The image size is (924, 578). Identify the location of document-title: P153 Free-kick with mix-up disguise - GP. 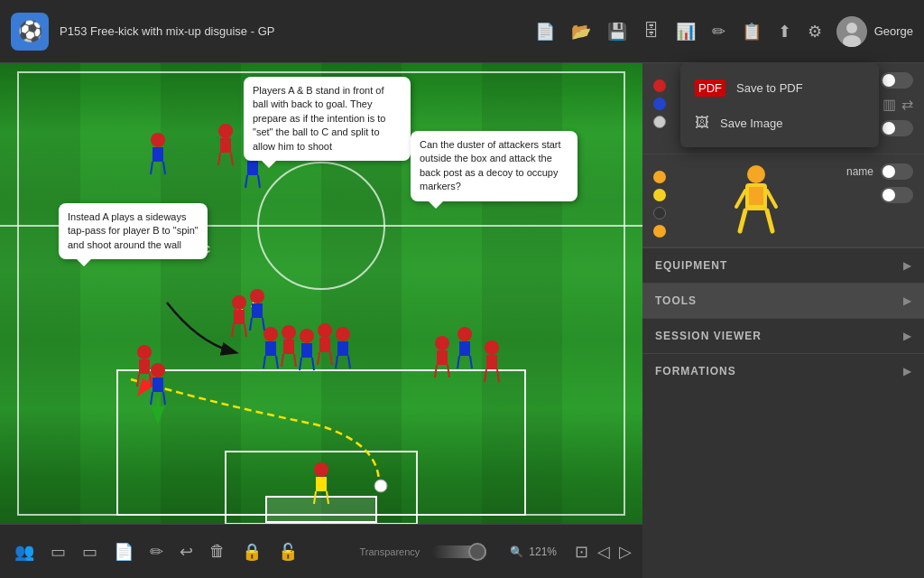
(298, 31).